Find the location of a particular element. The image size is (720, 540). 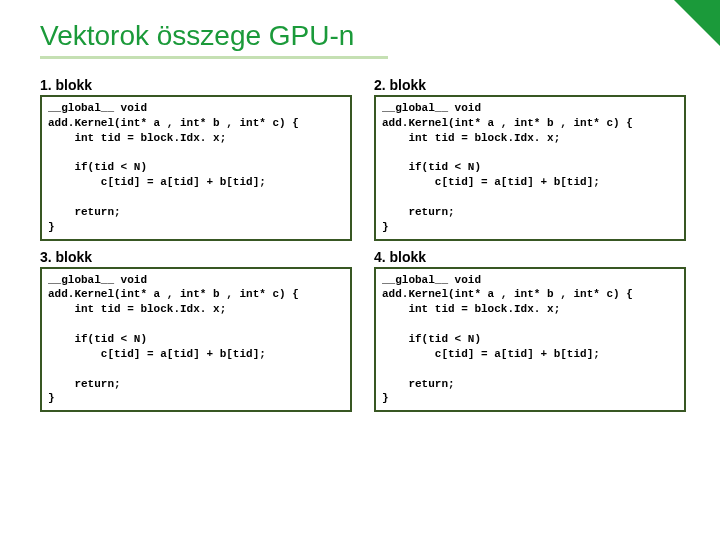

block-2-label: 2. blokk is located at coordinates (530, 85).